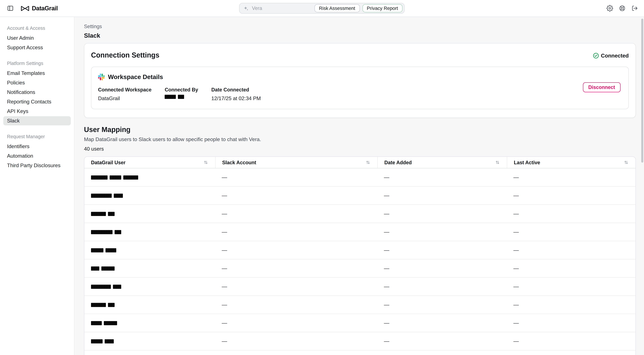 Image resolution: width=644 pixels, height=355 pixels. I want to click on column-header-slack-account: Slack Account, so click(296, 162).